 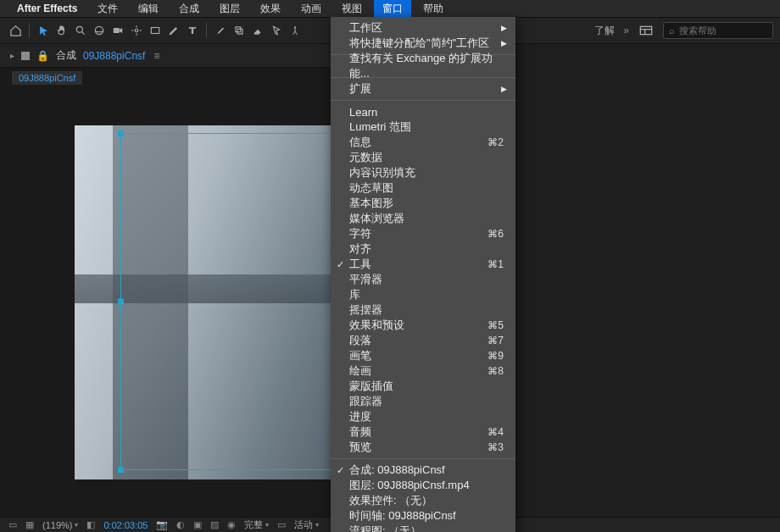 I want to click on puppet-tool-icon, so click(x=295, y=30).